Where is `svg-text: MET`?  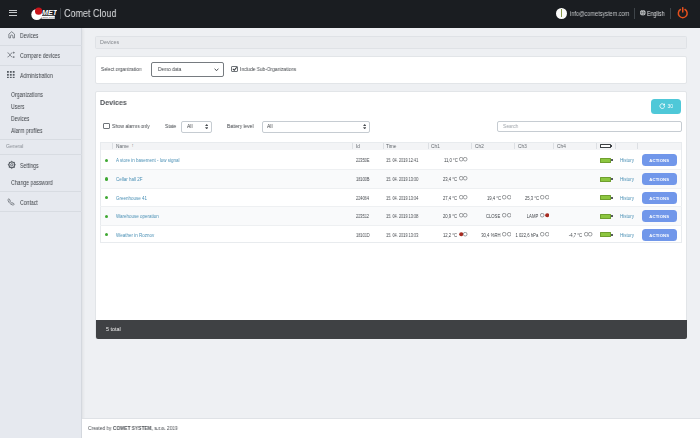
svg-text: MET is located at coordinates (50, 12).